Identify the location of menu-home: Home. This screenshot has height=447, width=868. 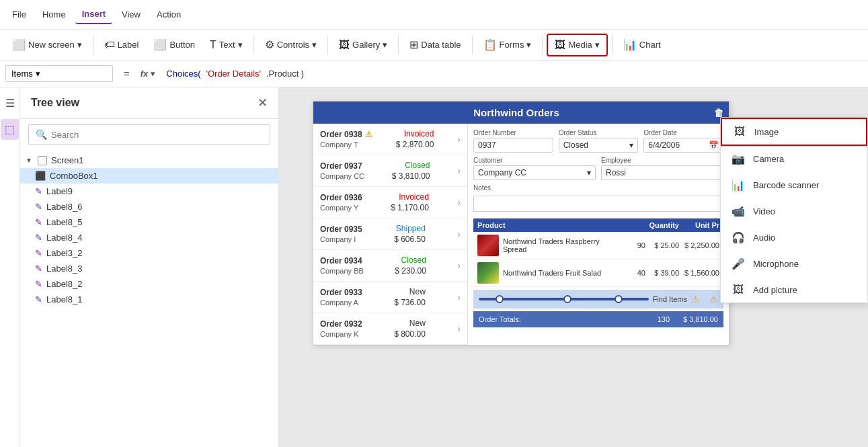
(54, 15).